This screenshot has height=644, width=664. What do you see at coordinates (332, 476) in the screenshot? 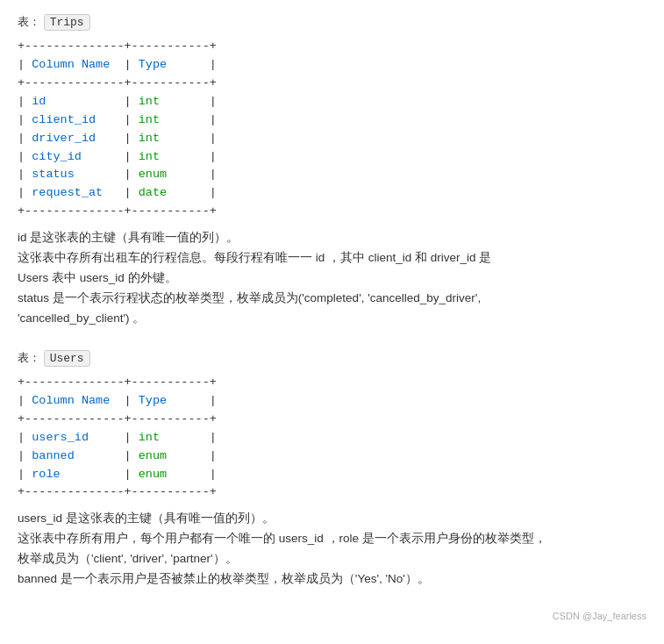
I see `table-row: | role | enum |` at bounding box center [332, 476].